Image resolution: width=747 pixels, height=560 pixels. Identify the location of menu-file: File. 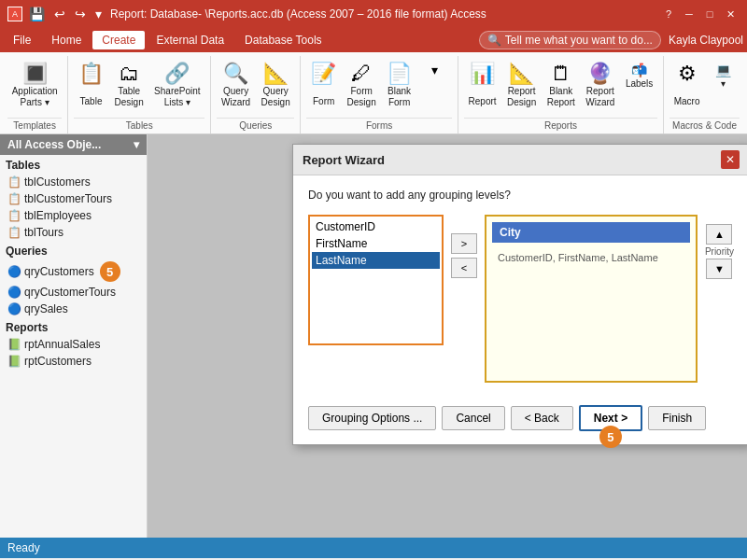
(22, 40).